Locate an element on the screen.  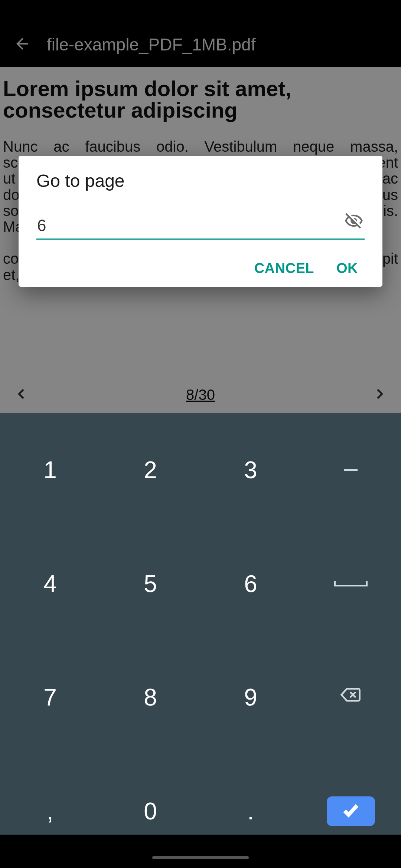
key-label: 1 is located at coordinates (50, 470).